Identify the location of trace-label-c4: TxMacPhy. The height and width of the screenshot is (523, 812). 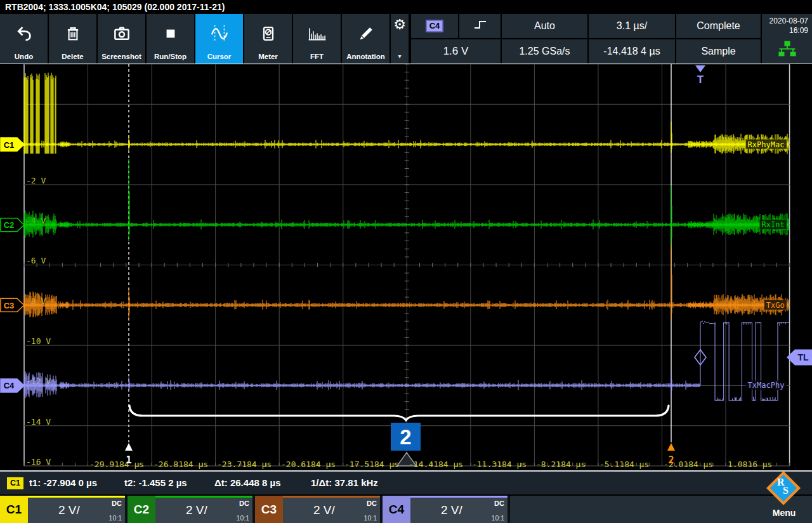
(766, 385).